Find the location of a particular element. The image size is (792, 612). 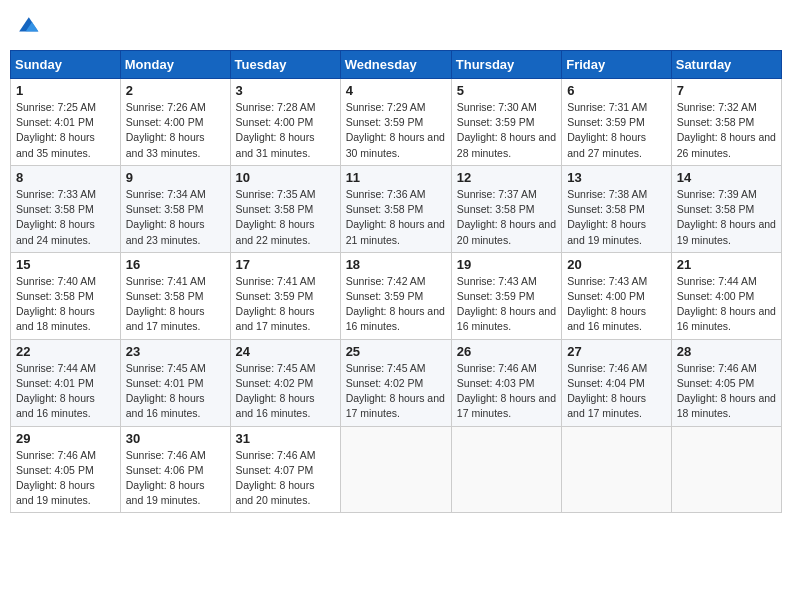

day-detail: Sunrise: 7:26 AMSunset: 4:00 PMDaylight:… is located at coordinates (176, 130).